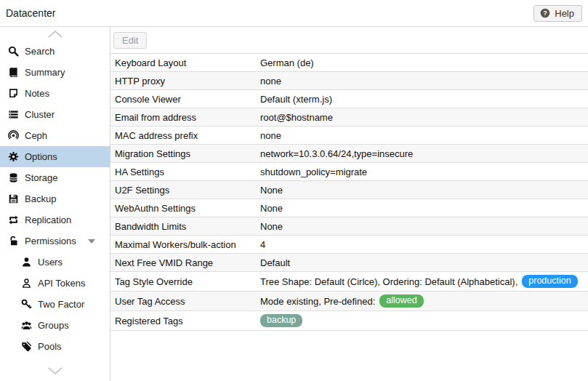  I want to click on tag-badge: production, so click(549, 281).